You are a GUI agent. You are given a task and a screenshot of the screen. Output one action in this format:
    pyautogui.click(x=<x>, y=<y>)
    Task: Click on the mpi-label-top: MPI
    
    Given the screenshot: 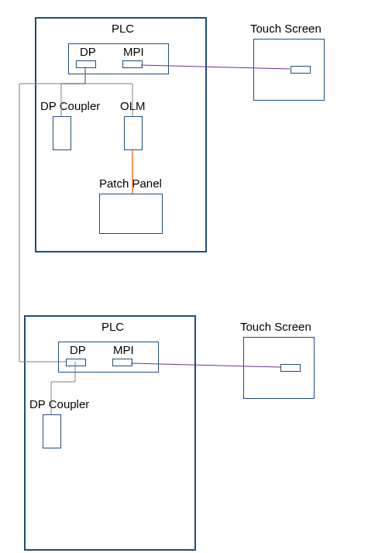 What is the action you would take?
    pyautogui.click(x=133, y=51)
    